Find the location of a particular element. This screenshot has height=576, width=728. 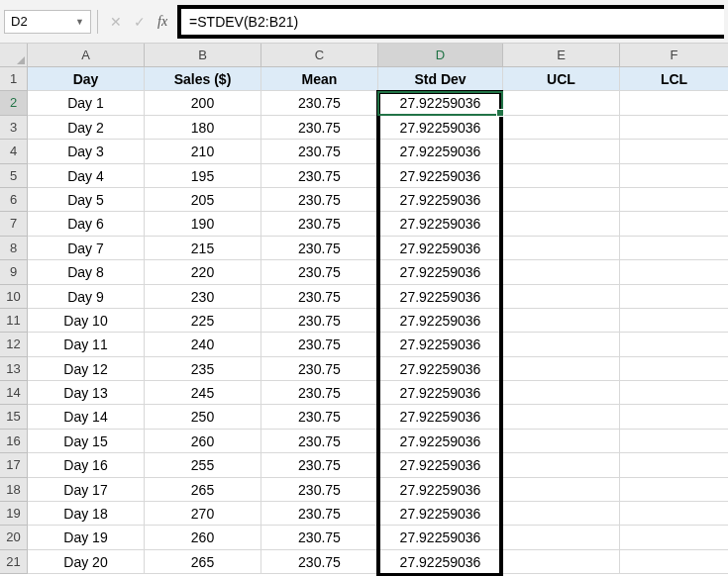

cell-D13: 27.92259036 is located at coordinates (441, 369).